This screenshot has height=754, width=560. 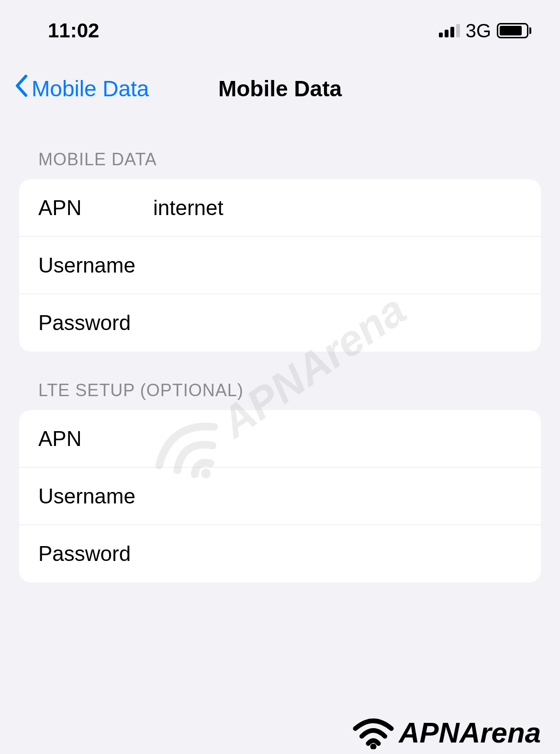 What do you see at coordinates (96, 496) in the screenshot?
I see `label-lte-username: Username` at bounding box center [96, 496].